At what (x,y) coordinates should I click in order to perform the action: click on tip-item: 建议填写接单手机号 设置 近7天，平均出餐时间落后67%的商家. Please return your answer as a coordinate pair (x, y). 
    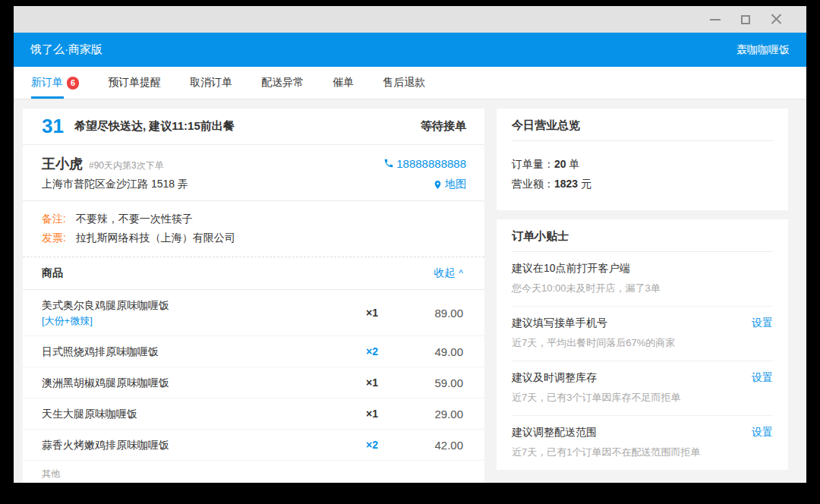
    Looking at the image, I should click on (642, 334).